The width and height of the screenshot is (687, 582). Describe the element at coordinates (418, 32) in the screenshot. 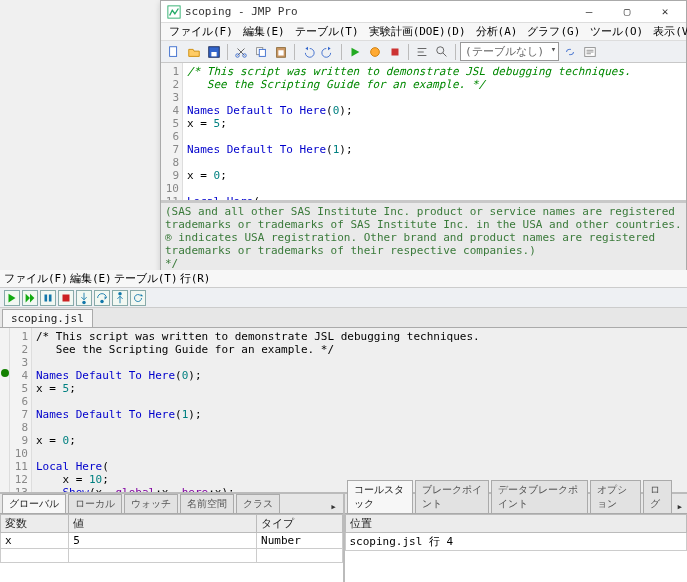

I see `menu-doe: 実験計画(DOE)(D)` at that location.